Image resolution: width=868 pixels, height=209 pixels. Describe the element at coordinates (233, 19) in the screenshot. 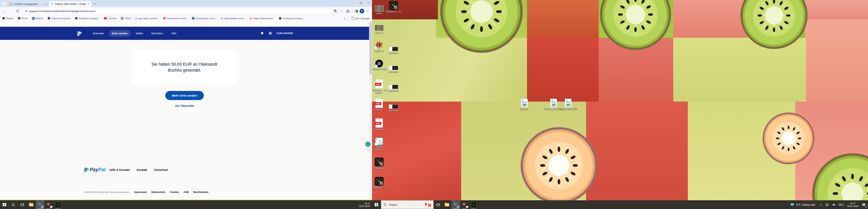

I see `bookmark-item: Gгайд архимаг эссен...` at that location.